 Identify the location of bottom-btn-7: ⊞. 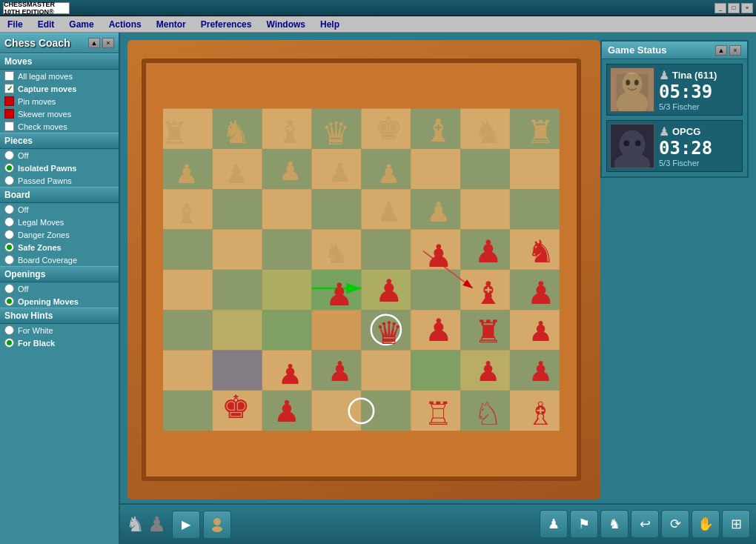
(736, 524).